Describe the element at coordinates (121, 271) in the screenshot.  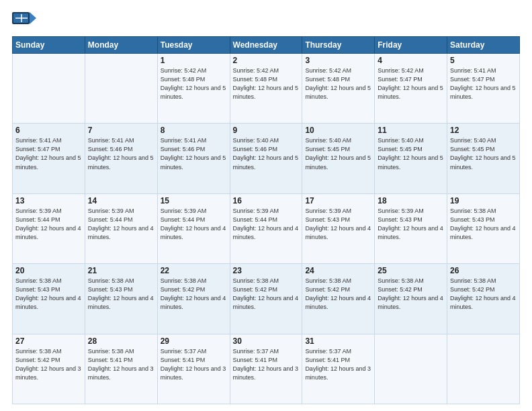
I see `day-number: 21` at that location.